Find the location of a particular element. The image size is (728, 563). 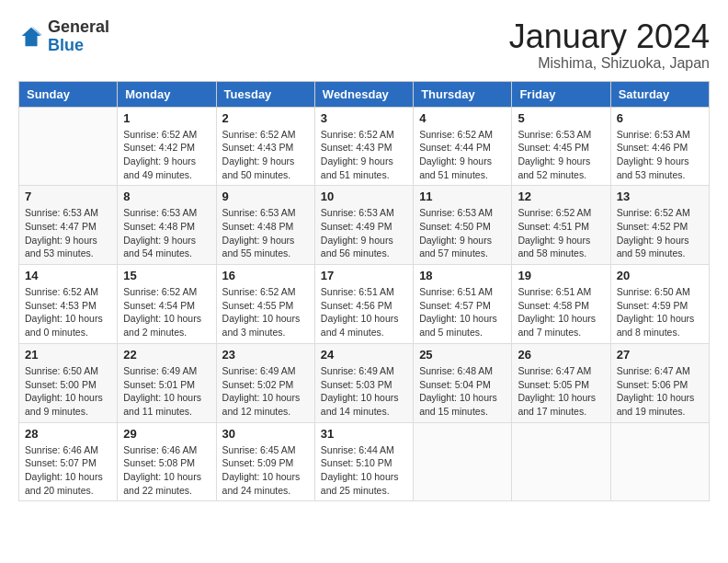

week-row-3: 14Sunrise: 6:52 AM Sunset: 4:53 PM Dayli… is located at coordinates (364, 304).